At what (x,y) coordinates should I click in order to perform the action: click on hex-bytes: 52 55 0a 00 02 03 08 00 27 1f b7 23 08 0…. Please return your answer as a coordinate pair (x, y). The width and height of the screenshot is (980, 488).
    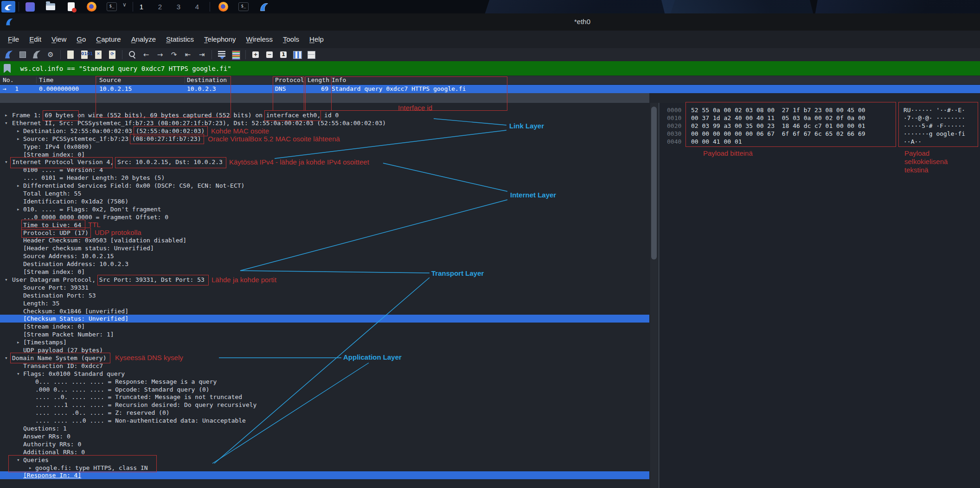
    Looking at the image, I should click on (778, 110).